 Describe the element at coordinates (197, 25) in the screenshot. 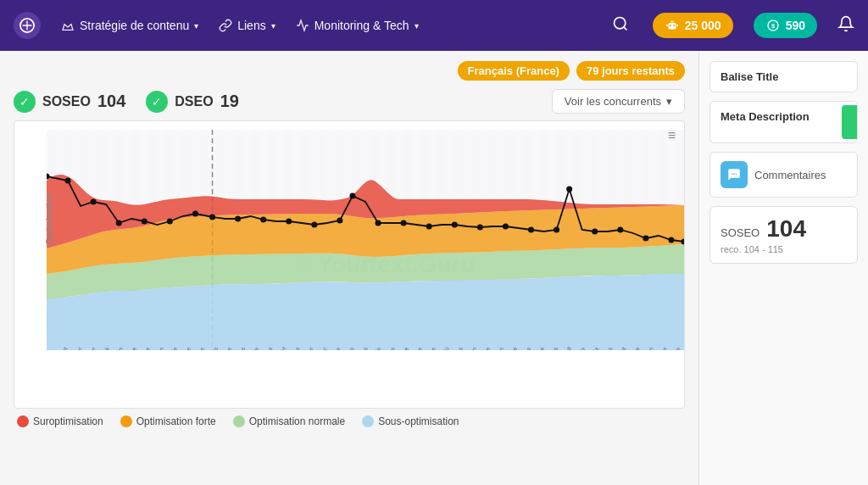

I see `nav-strategie-chevron: ▾` at that location.